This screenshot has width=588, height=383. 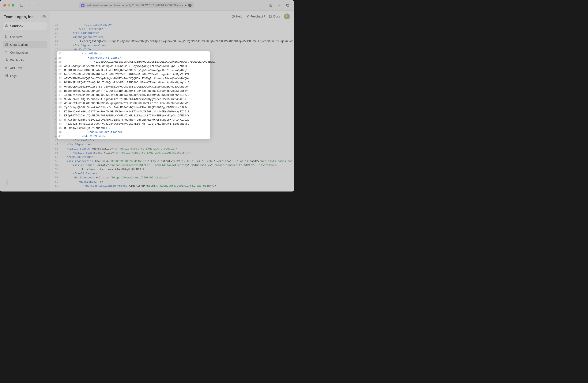 What do you see at coordinates (177, 50) in the screenshot?
I see `code-text: <ds:KeyInfo>` at bounding box center [177, 50].